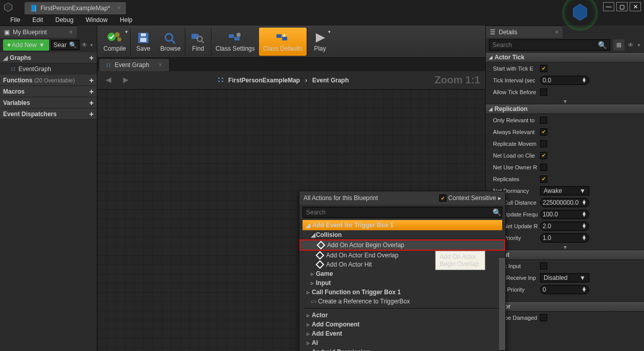 The image size is (644, 351). I want to click on net-priority-field: 1.0▴▾, so click(565, 238).